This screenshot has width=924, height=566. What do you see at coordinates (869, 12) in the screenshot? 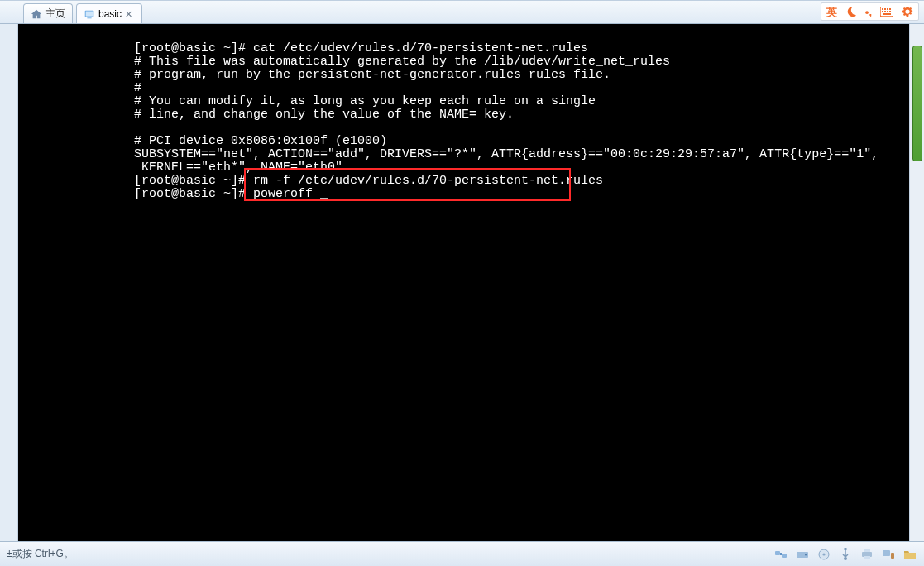
I see `punct-button: •,` at bounding box center [869, 12].